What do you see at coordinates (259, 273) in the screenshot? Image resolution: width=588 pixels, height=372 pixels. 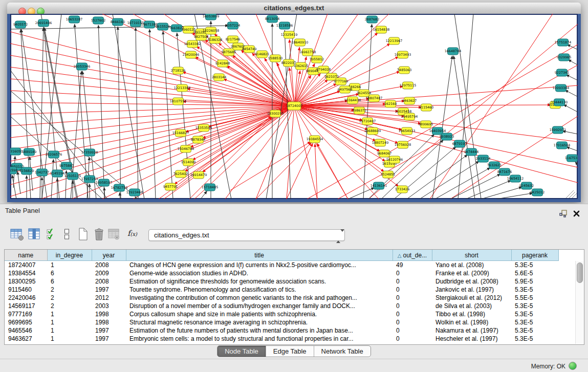 I see `table-cell: Genome-wide association studies in ADHD.` at bounding box center [259, 273].